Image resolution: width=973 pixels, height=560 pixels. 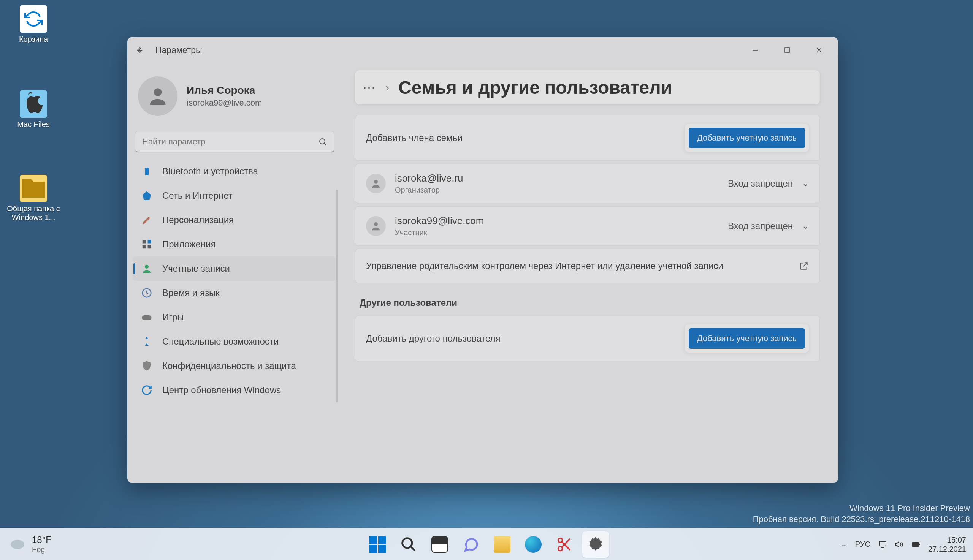 I want to click on window-title: Параметры, so click(x=179, y=50).